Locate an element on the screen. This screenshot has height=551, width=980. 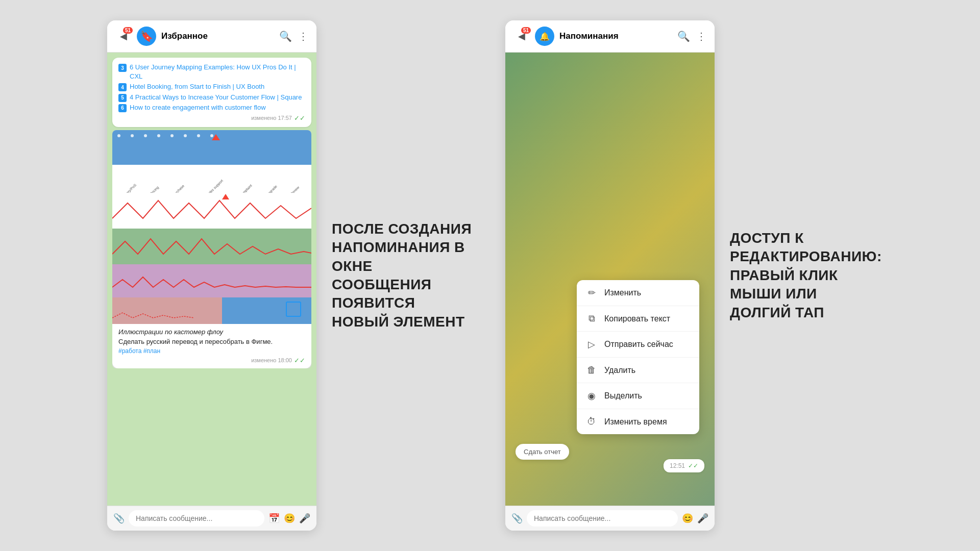
menu-item-icon: ⧉ is located at coordinates (592, 318).